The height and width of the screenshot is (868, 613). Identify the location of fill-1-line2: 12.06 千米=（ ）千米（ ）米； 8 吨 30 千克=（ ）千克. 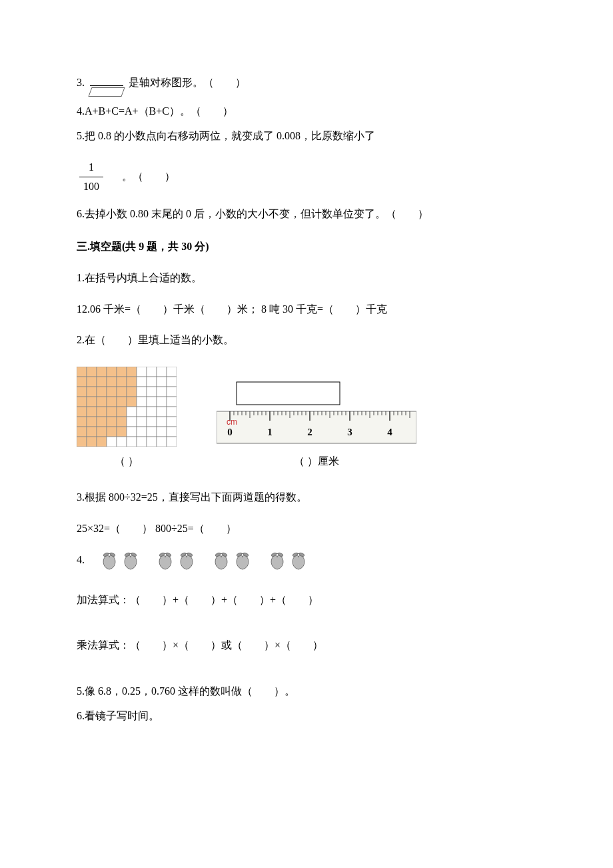
(306, 309).